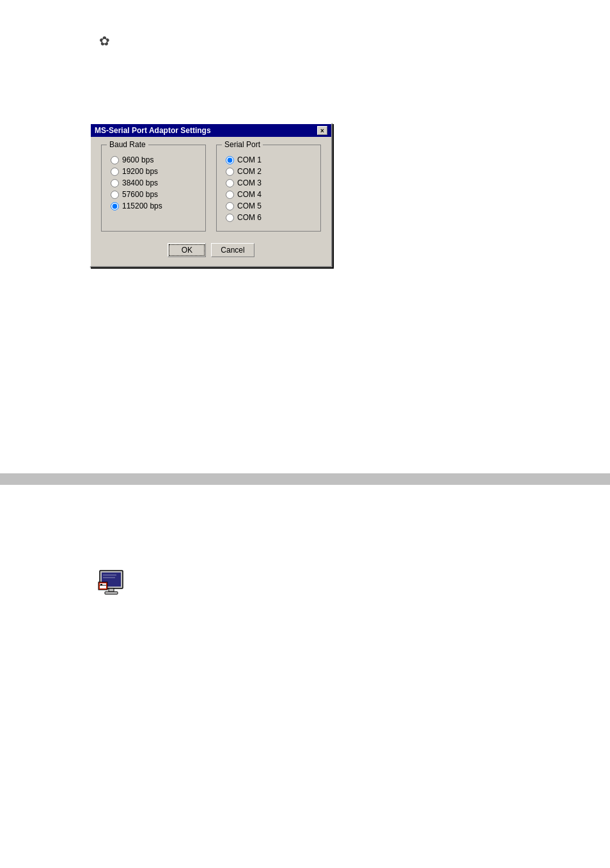  What do you see at coordinates (211, 130) in the screenshot?
I see `dialog-titlebar: MS-Serial Port Adaptor Settings ×` at bounding box center [211, 130].